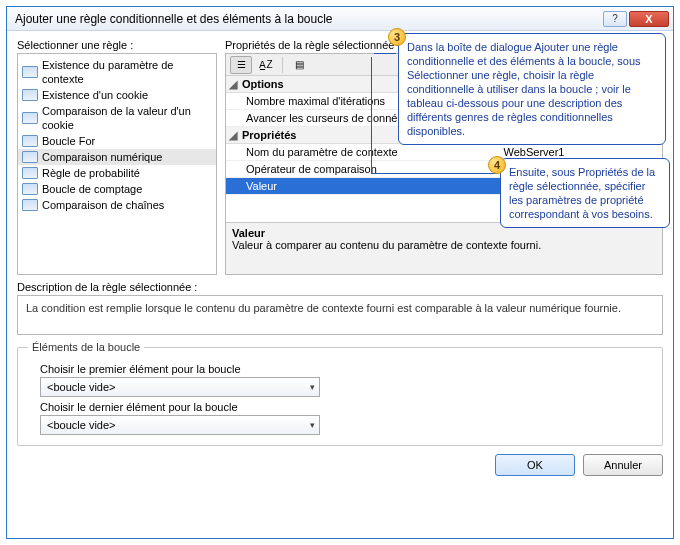  Describe the element at coordinates (444, 233) in the screenshot. I see `property-description-title: Valeur` at that location.